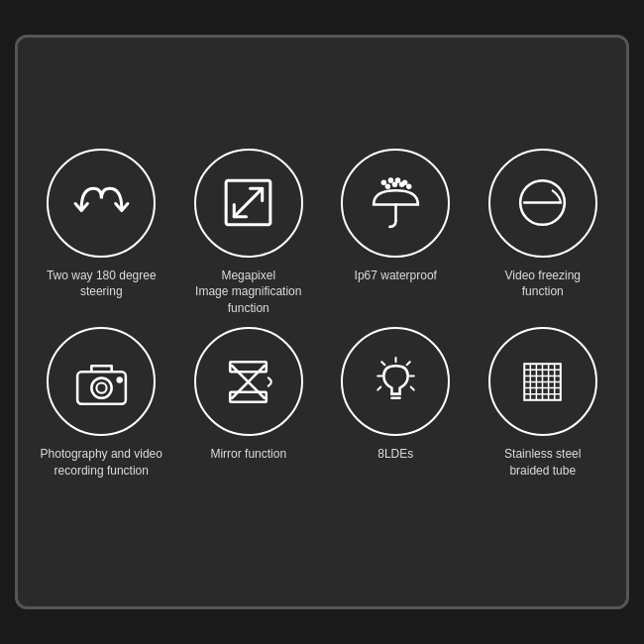 The image size is (644, 644). What do you see at coordinates (101, 202) in the screenshot?
I see `two-way-arrow-icon` at bounding box center [101, 202].